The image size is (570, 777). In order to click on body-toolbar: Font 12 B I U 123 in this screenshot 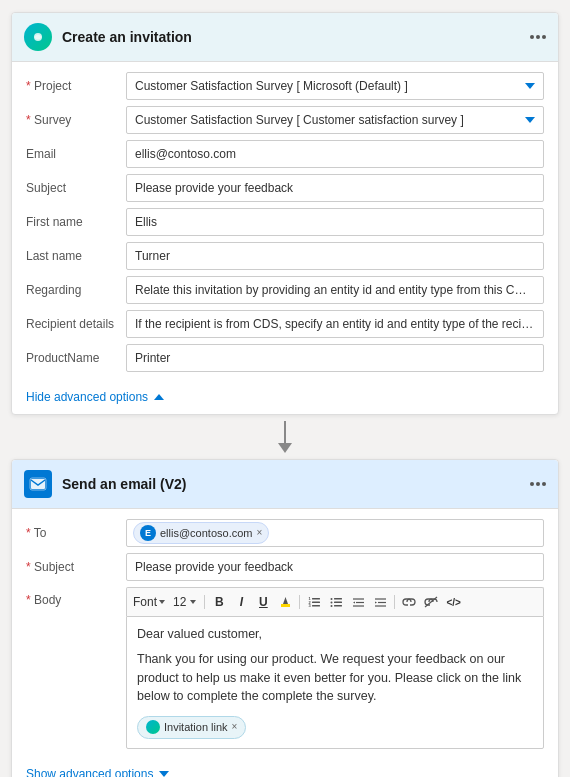, I will do `click(335, 602)`.